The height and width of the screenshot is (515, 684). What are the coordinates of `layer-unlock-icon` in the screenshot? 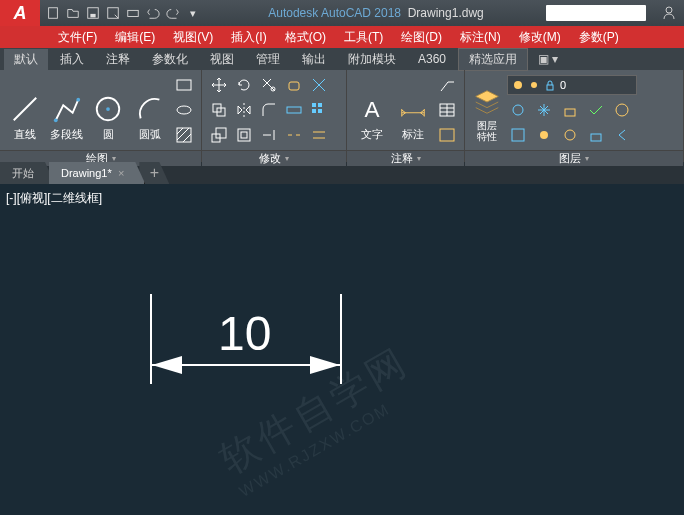 It's located at (596, 135).